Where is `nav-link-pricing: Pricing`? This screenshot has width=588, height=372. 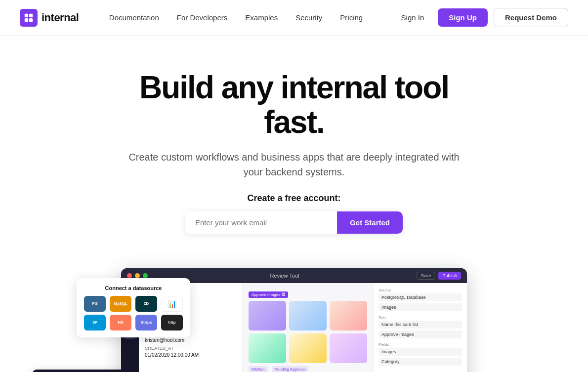 nav-link-pricing: Pricing is located at coordinates (351, 18).